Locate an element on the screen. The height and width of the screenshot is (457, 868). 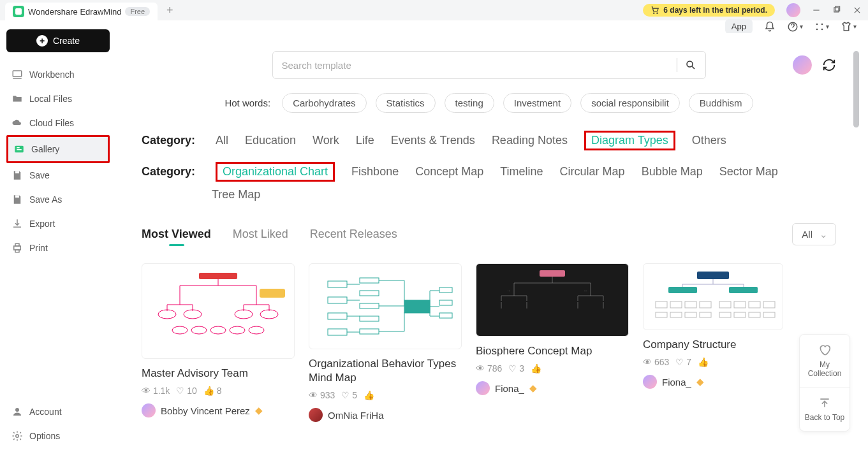
my-collection-button: My Collection is located at coordinates (825, 361).